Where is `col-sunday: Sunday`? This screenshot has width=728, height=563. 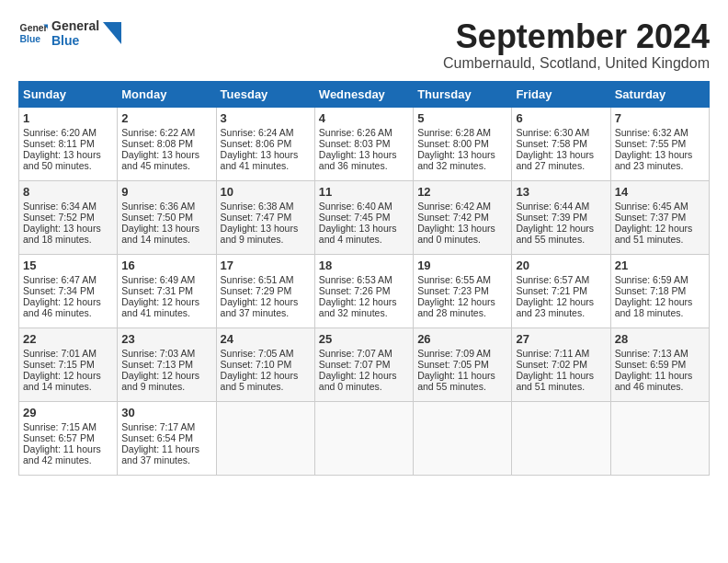
col-sunday: Sunday is located at coordinates (68, 94).